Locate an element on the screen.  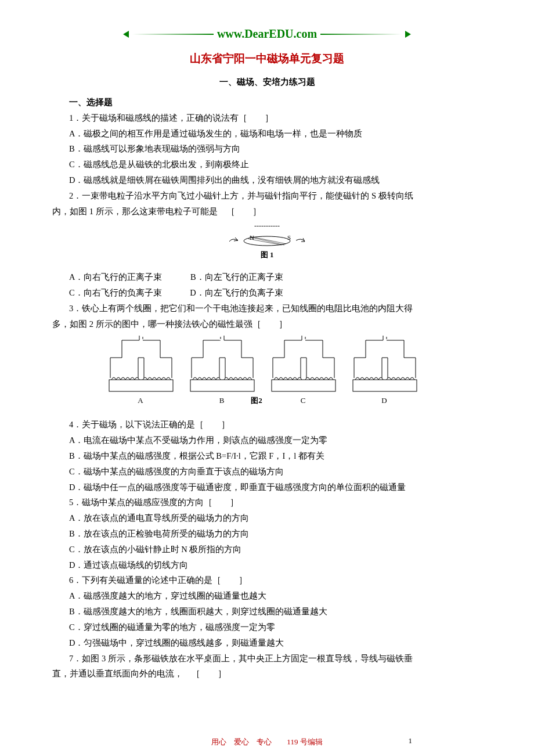
fig2-label-b: B is located at coordinates (222, 401).